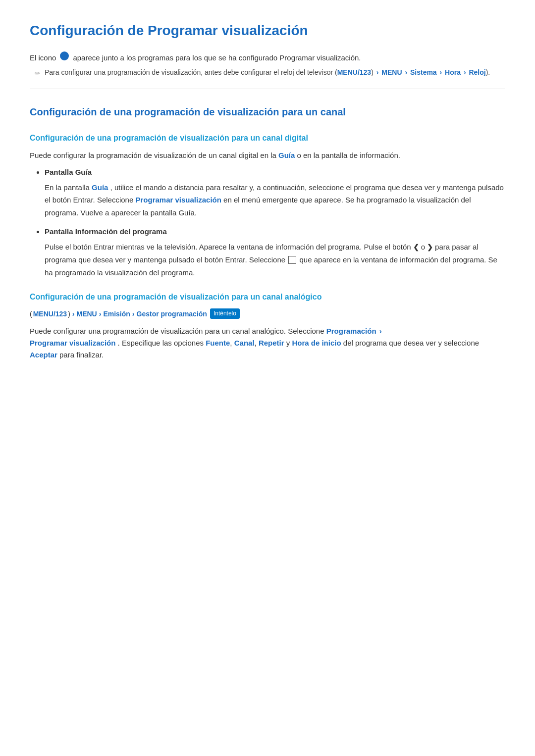  I want to click on note-block: ✏ Para configurar una programación de vi…, so click(270, 73).